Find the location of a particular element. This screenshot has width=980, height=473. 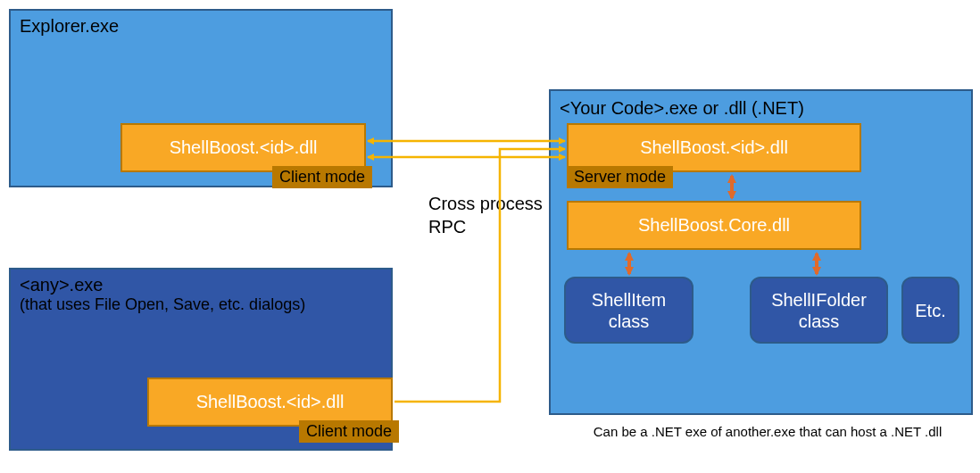

core-dll: ShellBoost.Core.dll is located at coordinates (714, 225).